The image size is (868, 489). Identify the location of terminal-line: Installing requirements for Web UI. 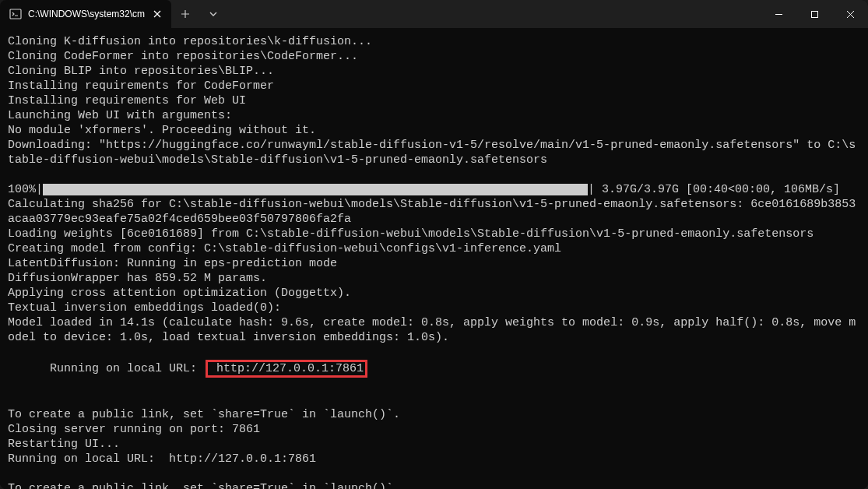
(434, 101).